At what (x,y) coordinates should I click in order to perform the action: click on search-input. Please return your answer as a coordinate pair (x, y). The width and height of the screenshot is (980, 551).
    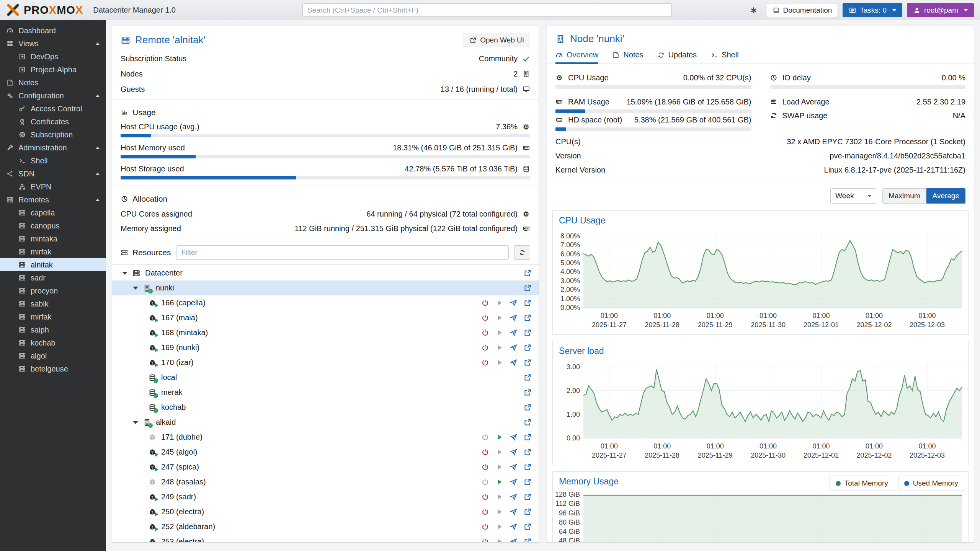
    Looking at the image, I should click on (487, 10).